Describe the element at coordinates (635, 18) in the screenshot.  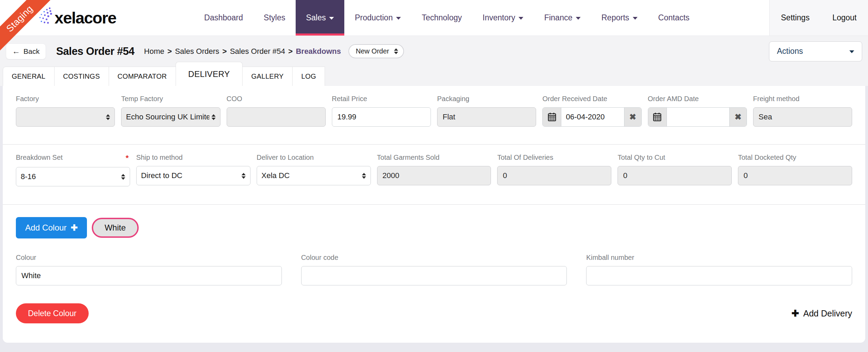
I see `chevron-down-icon` at that location.